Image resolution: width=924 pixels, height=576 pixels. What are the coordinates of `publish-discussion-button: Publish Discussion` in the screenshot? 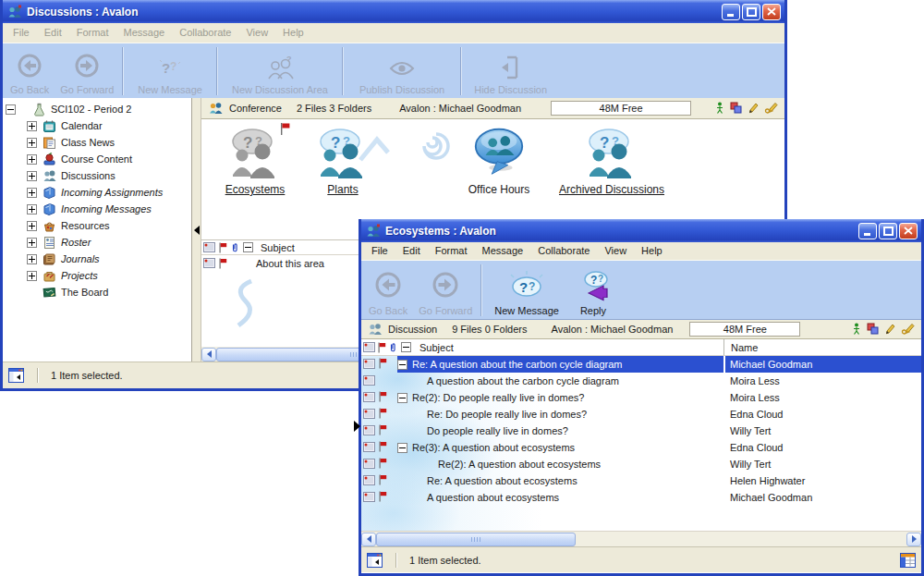 It's located at (402, 71).